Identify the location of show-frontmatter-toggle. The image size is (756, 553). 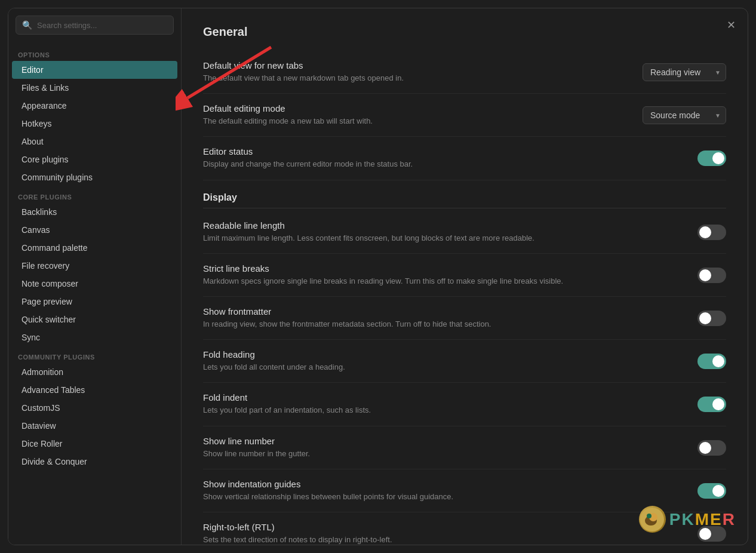
(712, 318).